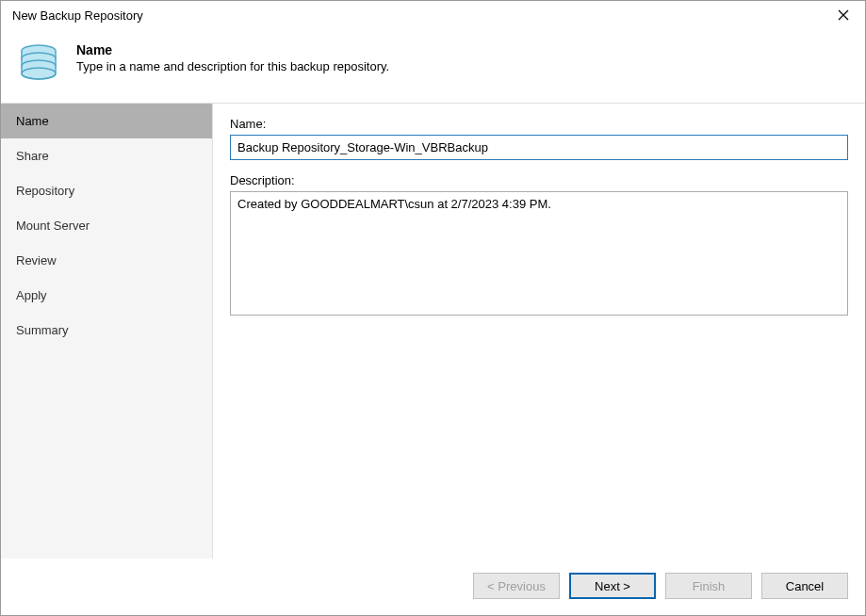  What do you see at coordinates (805, 586) in the screenshot?
I see `cancel-button: Cancel` at bounding box center [805, 586].